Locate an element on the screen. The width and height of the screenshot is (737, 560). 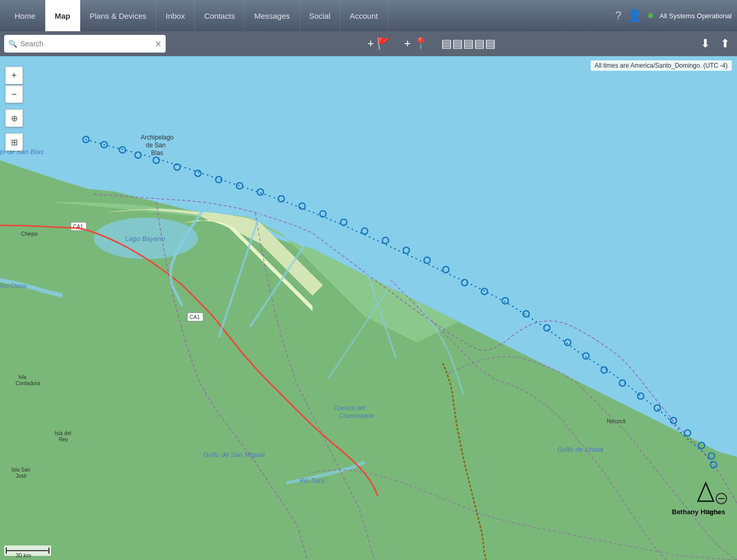
zoom-out-button: − is located at coordinates (14, 94).